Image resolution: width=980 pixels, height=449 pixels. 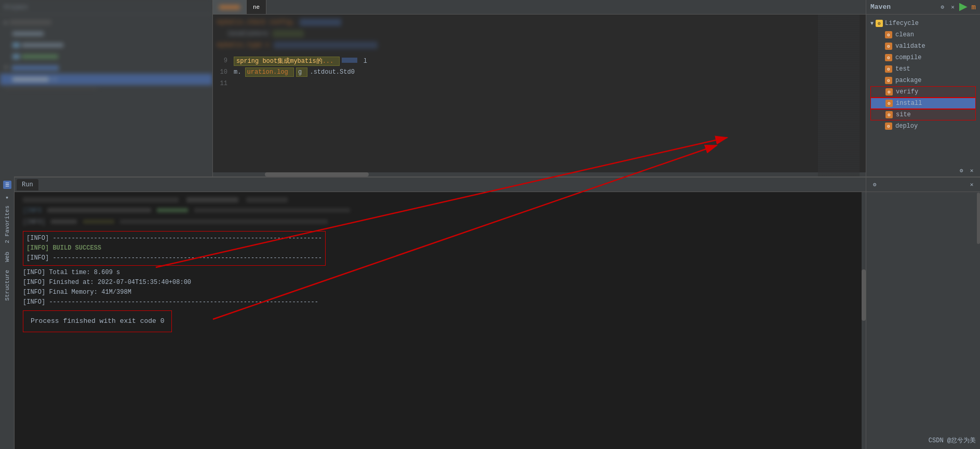 I want to click on terminal-separator-2: [INFO] ---------------------------------…, so click(x=174, y=258).